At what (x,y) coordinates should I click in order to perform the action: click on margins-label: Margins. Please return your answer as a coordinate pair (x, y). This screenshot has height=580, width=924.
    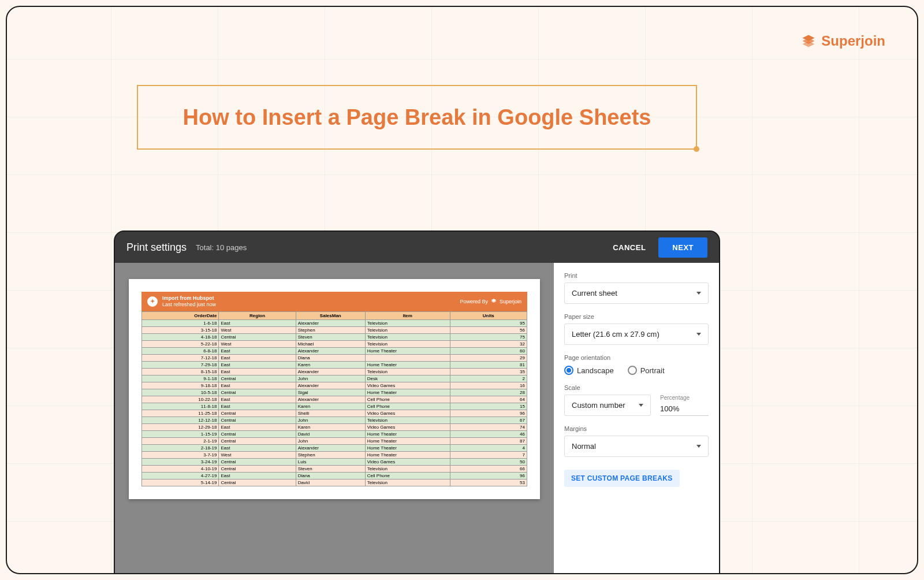
    Looking at the image, I should click on (636, 429).